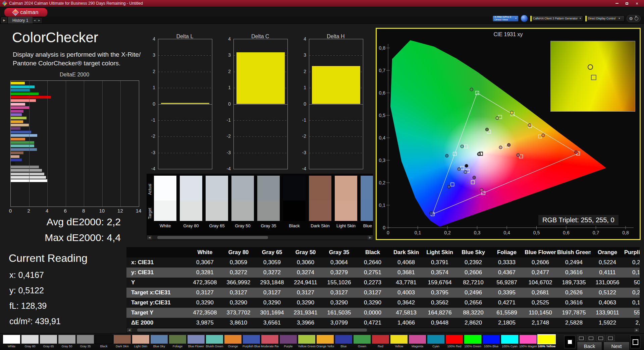 The height and width of the screenshot is (350, 644). What do you see at coordinates (373, 313) in the screenshot?
I see `table-cell: 0,0000` at bounding box center [373, 313].